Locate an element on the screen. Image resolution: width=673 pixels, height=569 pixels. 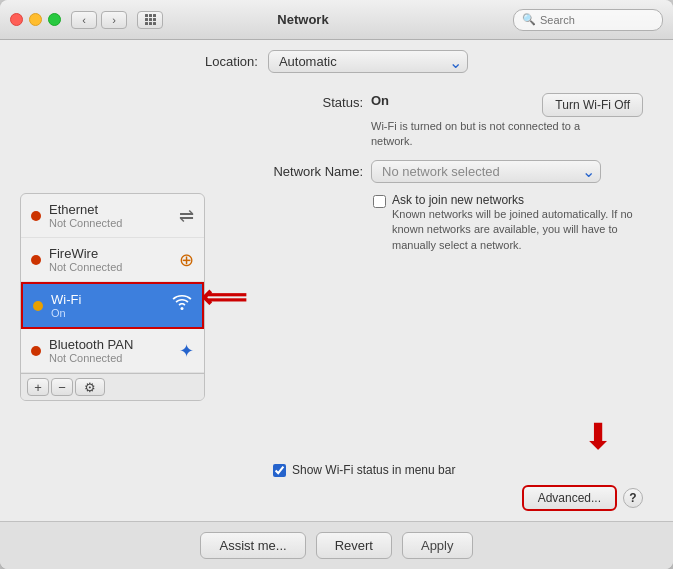
ask-join-description: Known networks will be joined automatica… is located at coordinates (518, 230).